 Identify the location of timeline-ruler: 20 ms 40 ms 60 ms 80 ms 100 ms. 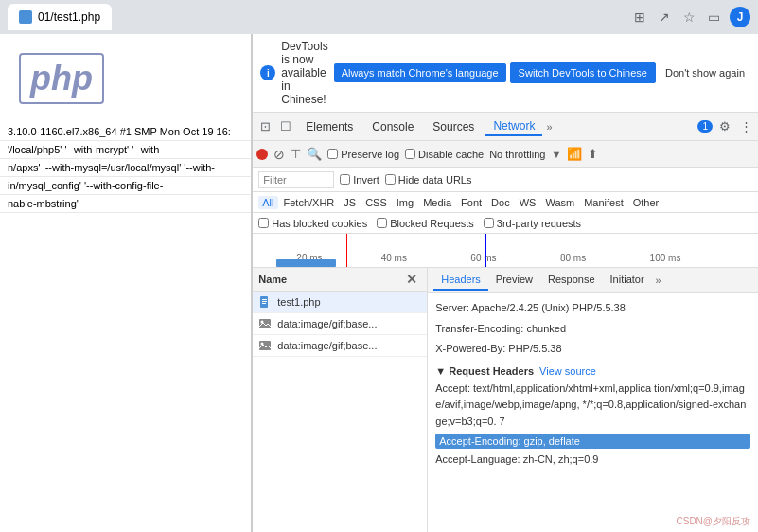
(505, 250).